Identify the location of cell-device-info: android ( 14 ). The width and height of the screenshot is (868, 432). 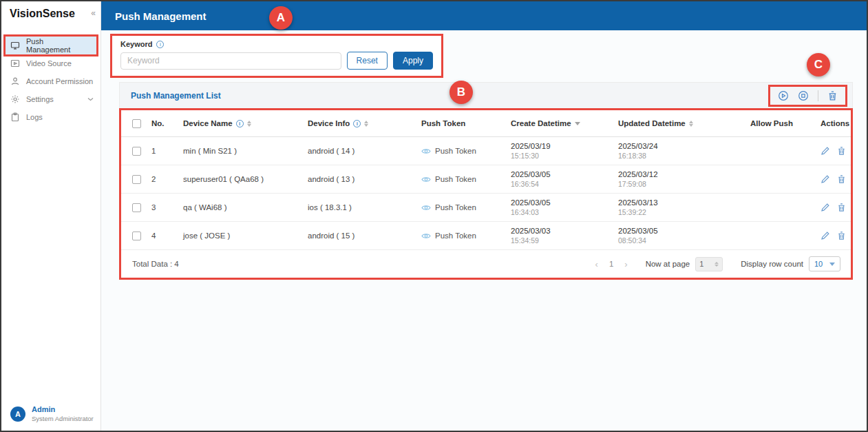
(365, 151).